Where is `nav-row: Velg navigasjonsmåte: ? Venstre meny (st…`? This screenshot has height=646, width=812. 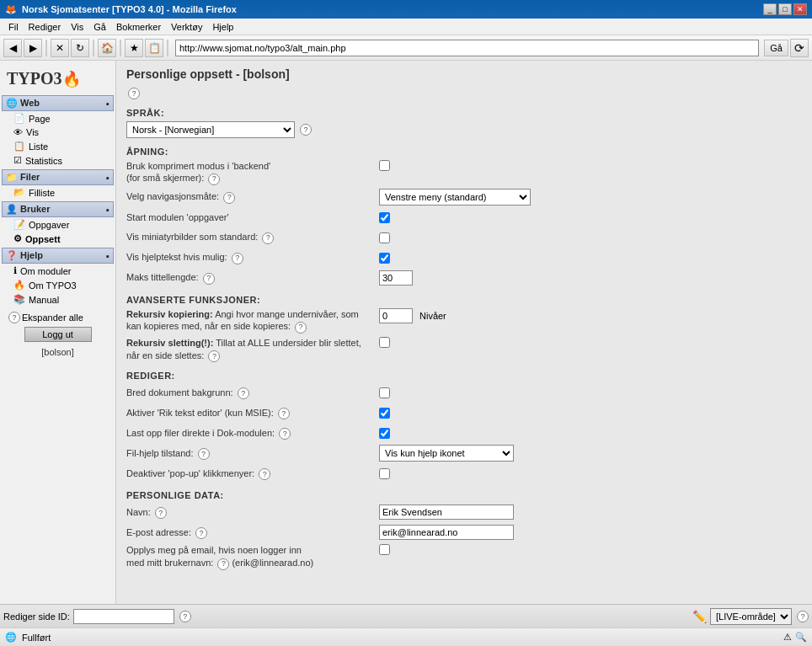 nav-row: Velg navigasjonsmåte: ? Venstre meny (st… is located at coordinates (464, 197).